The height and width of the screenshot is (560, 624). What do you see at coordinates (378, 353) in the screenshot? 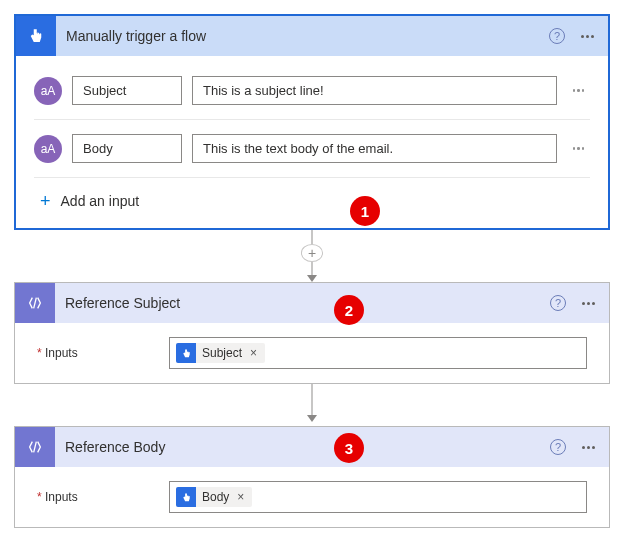
I see `inputs-field: Subject ×` at bounding box center [378, 353].